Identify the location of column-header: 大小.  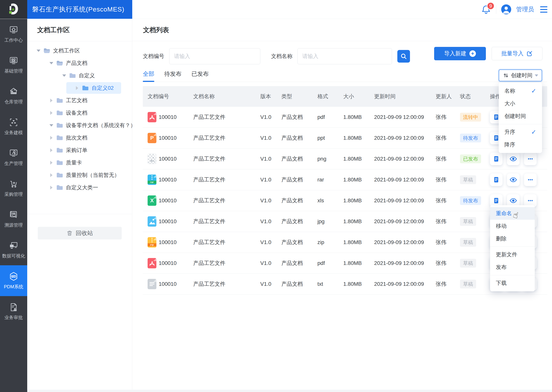
(349, 97).